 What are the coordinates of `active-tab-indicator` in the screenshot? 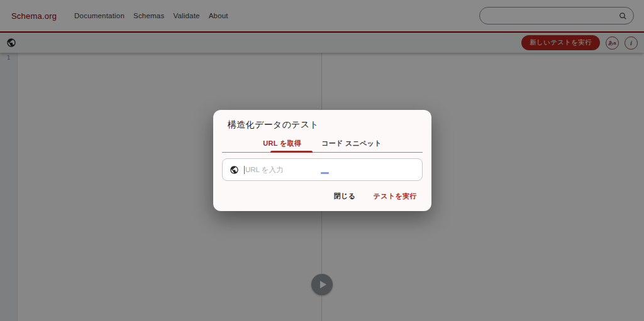 It's located at (292, 152).